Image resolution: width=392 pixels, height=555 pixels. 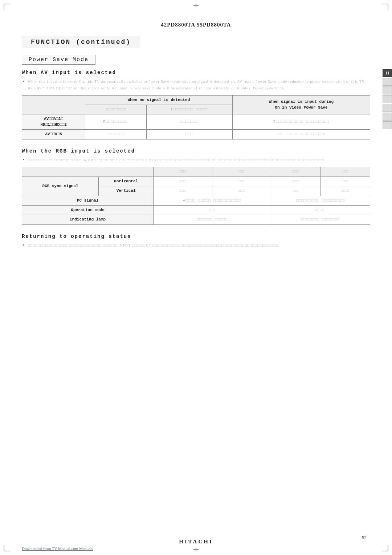 What do you see at coordinates (57, 548) in the screenshot?
I see `download-link: Downloaded from TV Manual.com Manuals` at bounding box center [57, 548].